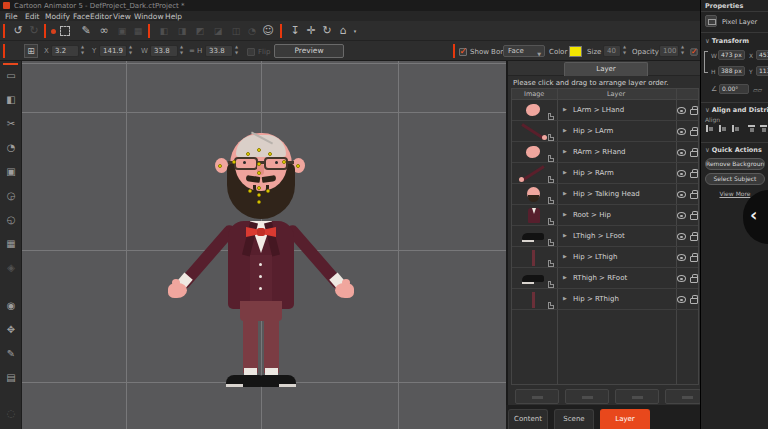 This screenshot has width=768, height=429. Describe the element at coordinates (11, 244) in the screenshot. I see `texture-tool-icon: ▦` at that location.